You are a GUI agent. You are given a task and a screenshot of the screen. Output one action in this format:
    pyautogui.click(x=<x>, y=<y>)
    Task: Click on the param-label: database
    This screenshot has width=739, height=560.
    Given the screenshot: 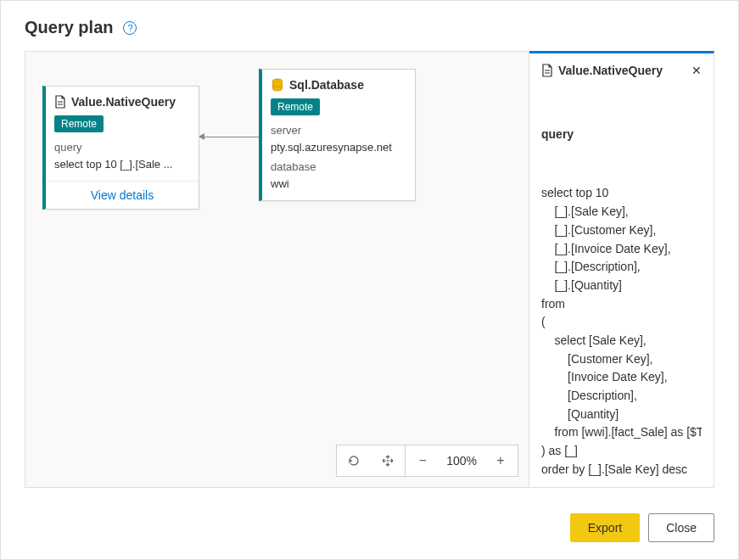 What is the action you would take?
    pyautogui.click(x=339, y=167)
    